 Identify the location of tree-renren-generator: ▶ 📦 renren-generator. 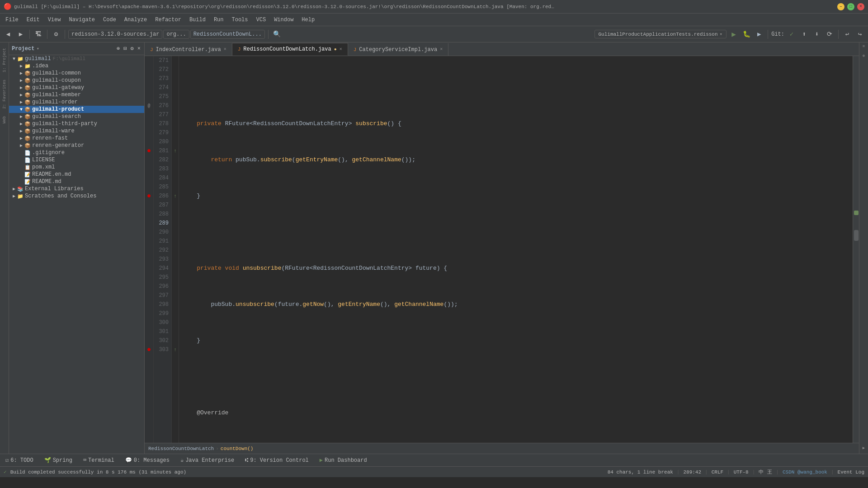
(77, 145).